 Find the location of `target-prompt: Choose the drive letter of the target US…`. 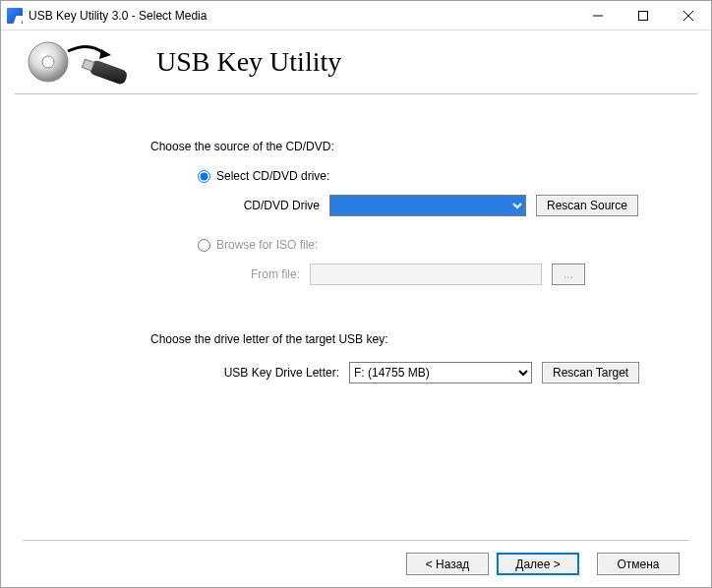

target-prompt: Choose the drive letter of the target US… is located at coordinates (414, 339).